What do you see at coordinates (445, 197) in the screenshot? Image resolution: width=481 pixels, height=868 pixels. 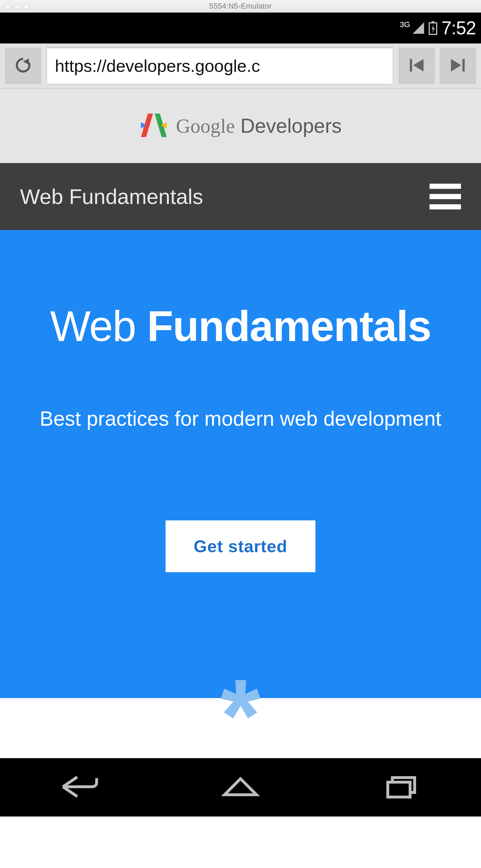 I see `menu-button` at bounding box center [445, 197].